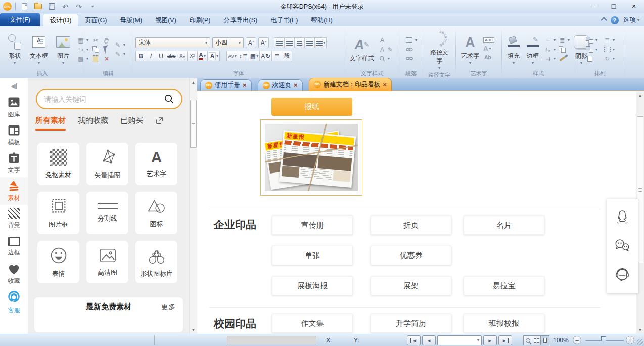  What do you see at coordinates (93, 7) in the screenshot?
I see `customize-toolbar-button: ▾` at bounding box center [93, 7].